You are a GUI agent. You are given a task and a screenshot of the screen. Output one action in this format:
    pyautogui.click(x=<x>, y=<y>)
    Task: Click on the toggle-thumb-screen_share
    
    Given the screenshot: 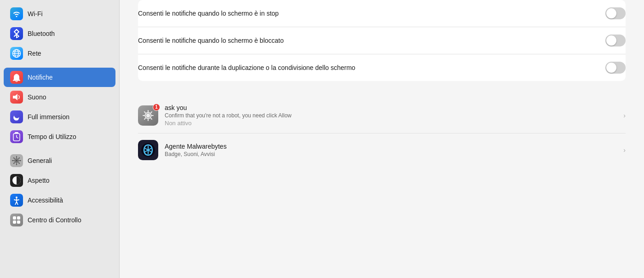 What is the action you would take?
    pyautogui.click(x=611, y=68)
    